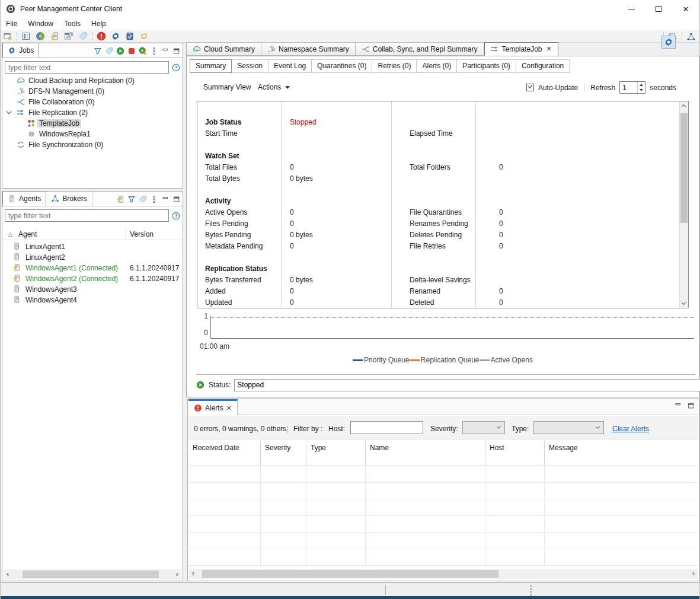 Image resolution: width=700 pixels, height=599 pixels. Describe the element at coordinates (69, 36) in the screenshot. I see `schedule-button: 12` at that location.